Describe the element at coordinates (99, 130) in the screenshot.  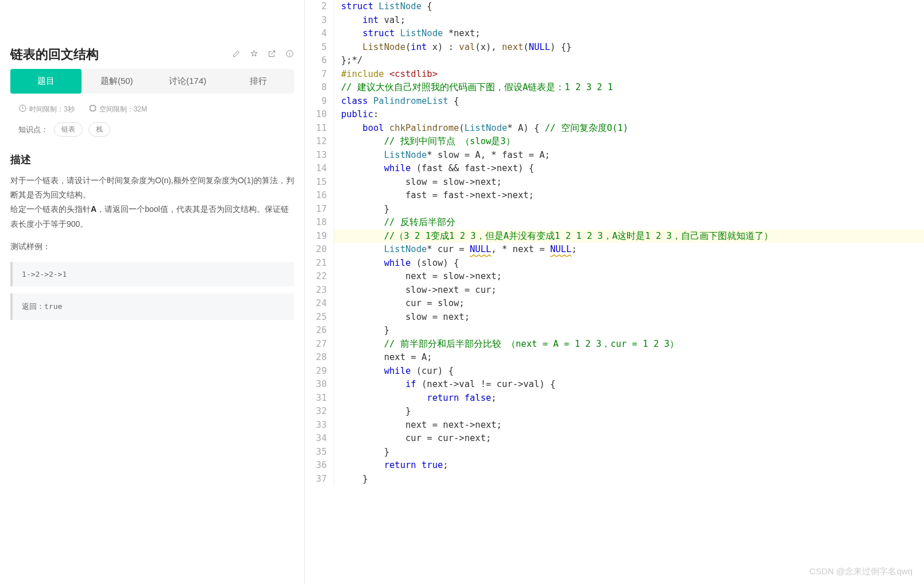
I see `tag-stack: 栈` at that location.